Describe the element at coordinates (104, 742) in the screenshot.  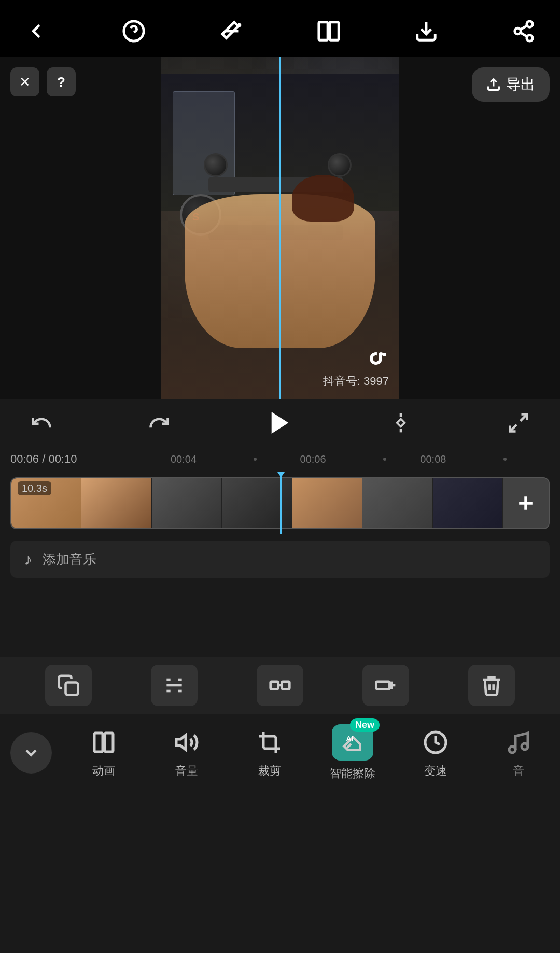
I see `animation-icon` at that location.